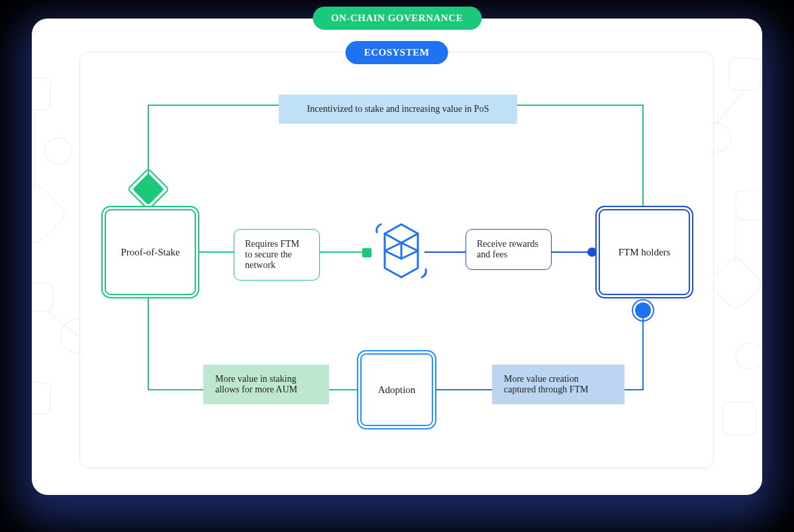 This screenshot has height=532, width=794. I want to click on diamond-marker-icon, so click(148, 189).